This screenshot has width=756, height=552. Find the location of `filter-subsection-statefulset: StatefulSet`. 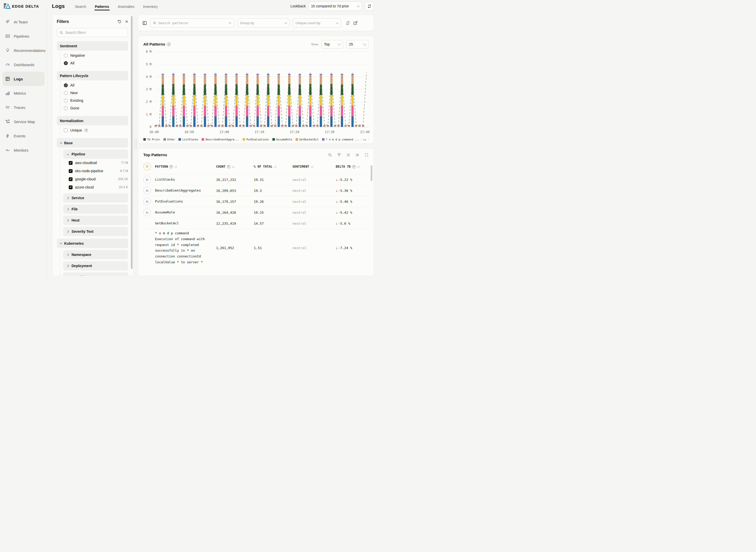

filter-subsection-statefulset: StatefulSet is located at coordinates (96, 274).